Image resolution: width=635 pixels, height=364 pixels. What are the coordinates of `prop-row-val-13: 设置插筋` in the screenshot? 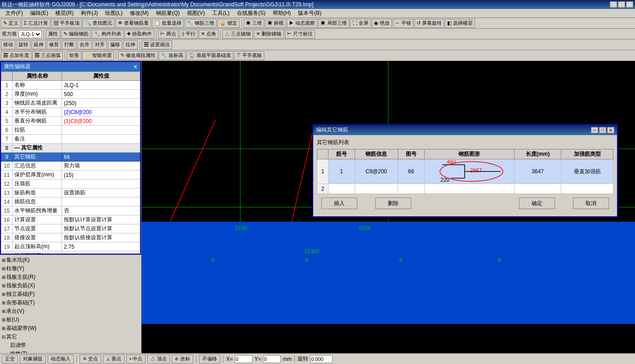 It's located at (101, 193).